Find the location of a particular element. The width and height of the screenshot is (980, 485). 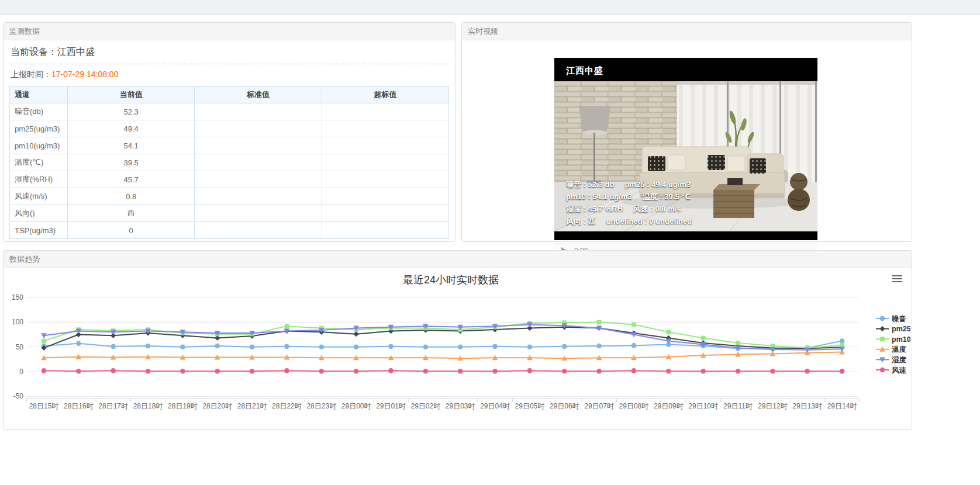

x-axis-label: 29日06时 is located at coordinates (565, 406).